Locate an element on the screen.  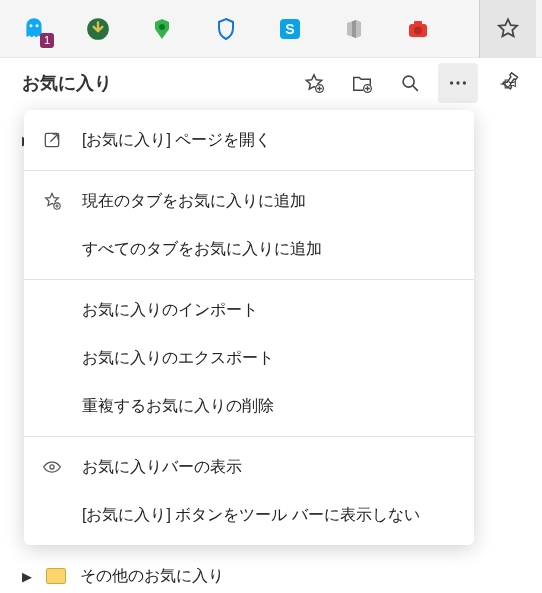
menu-show-favorites-bar: お気に入りバーの表示 is located at coordinates (249, 467).